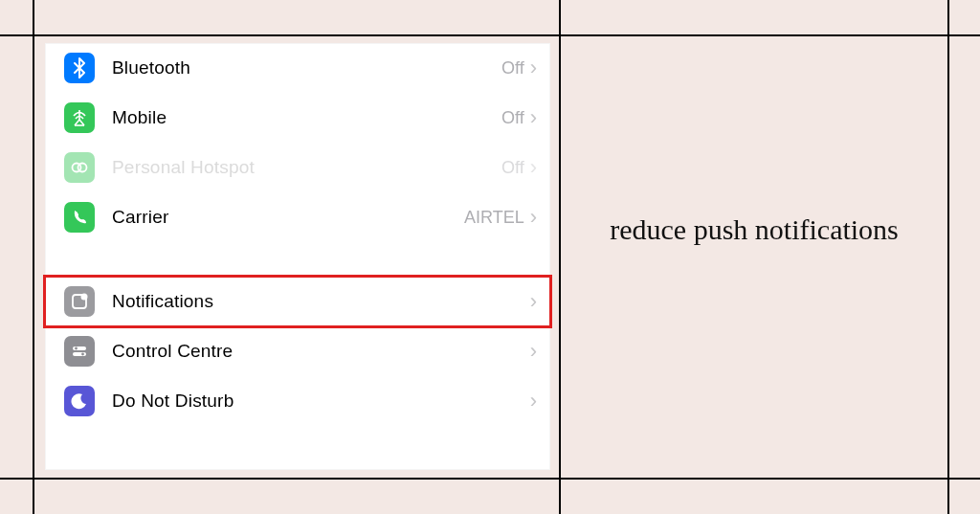  Describe the element at coordinates (79, 302) in the screenshot. I see `notifications-icon` at that location.